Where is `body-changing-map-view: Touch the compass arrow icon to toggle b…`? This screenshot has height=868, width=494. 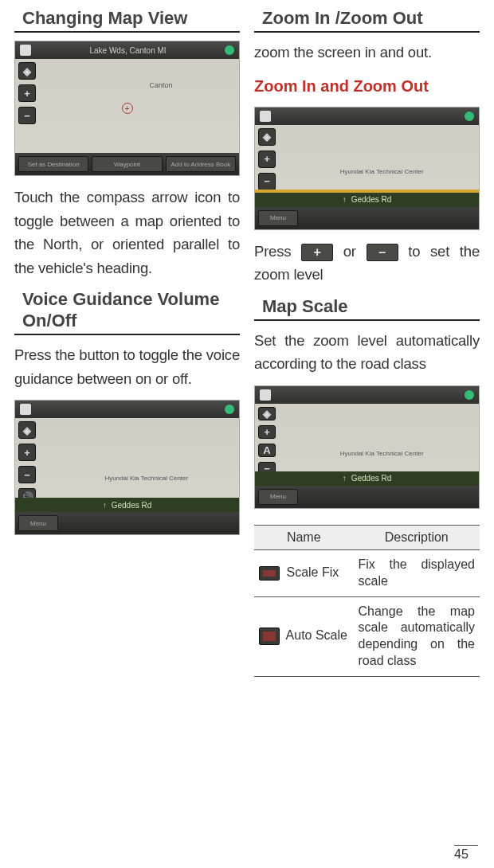 body-changing-map-view: Touch the compass arrow icon to toggle b… is located at coordinates (127, 233).